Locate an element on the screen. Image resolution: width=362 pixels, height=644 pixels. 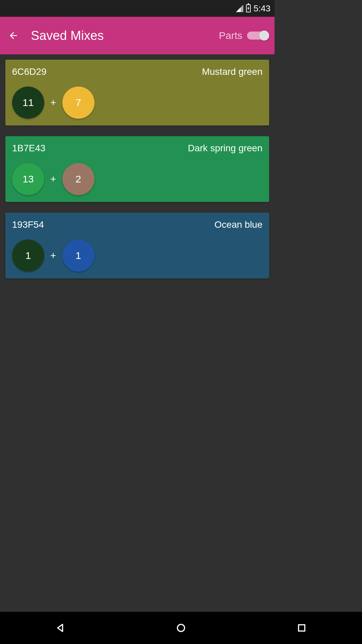
app-bar: Saved Mixes Parts is located at coordinates (137, 36).